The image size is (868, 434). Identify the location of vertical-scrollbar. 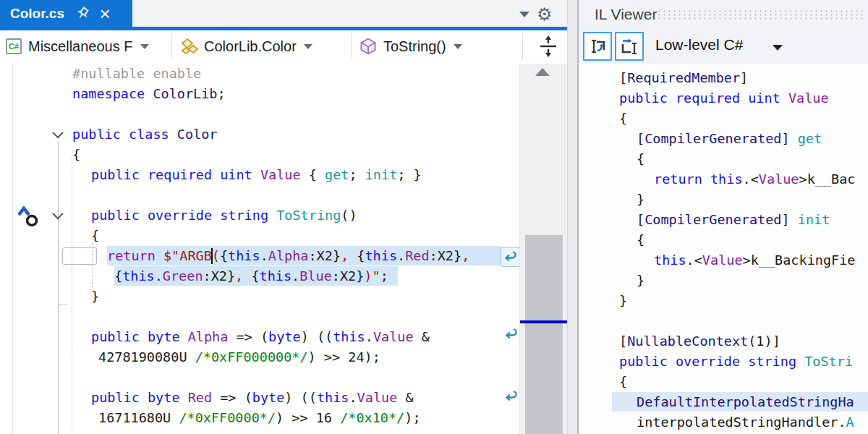
(544, 249).